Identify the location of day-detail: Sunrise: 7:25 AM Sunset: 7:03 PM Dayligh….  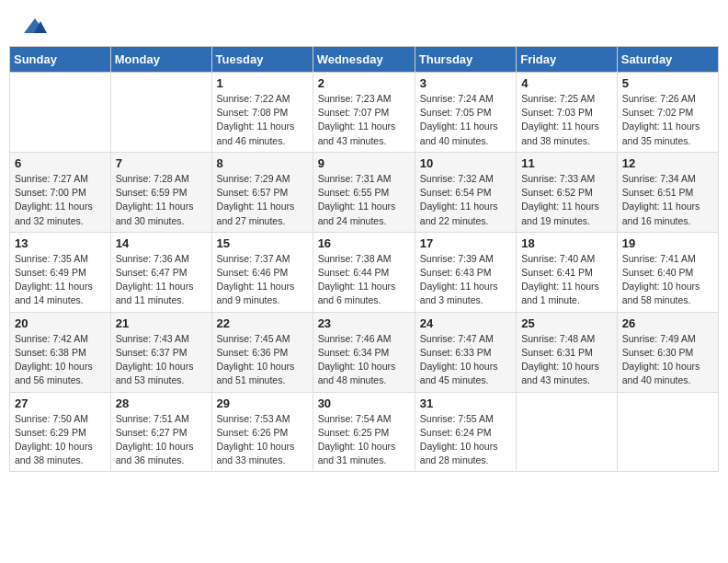
(566, 120).